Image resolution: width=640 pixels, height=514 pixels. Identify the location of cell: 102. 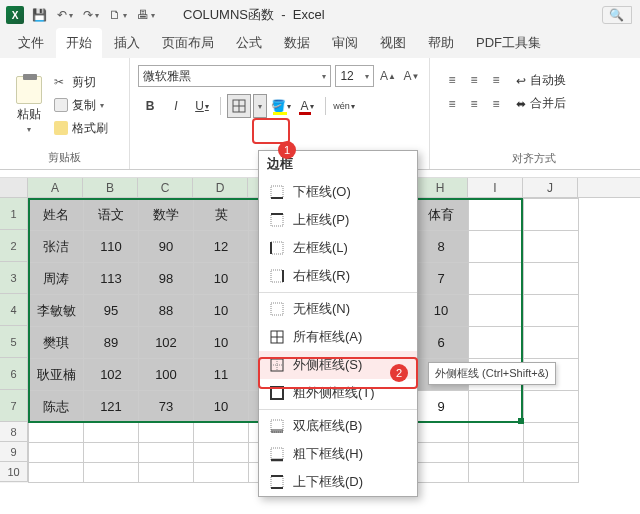
(166, 343).